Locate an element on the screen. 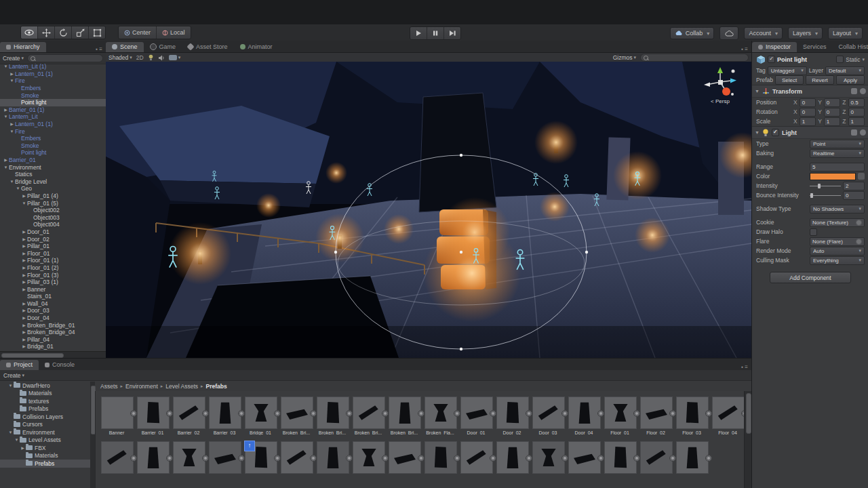 Image resolution: width=868 pixels, height=488 pixels. gear-icon is located at coordinates (863, 133).